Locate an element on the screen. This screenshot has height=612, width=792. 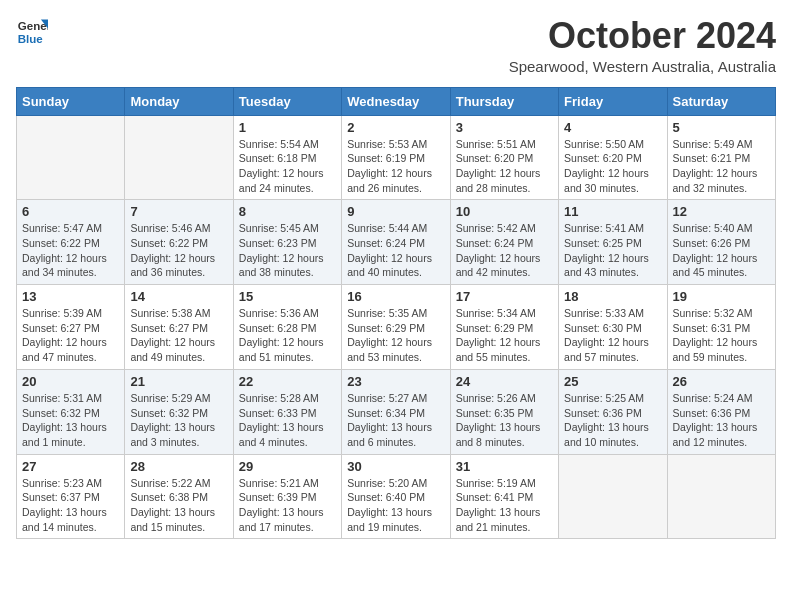
day-number: 16 is located at coordinates (396, 296).